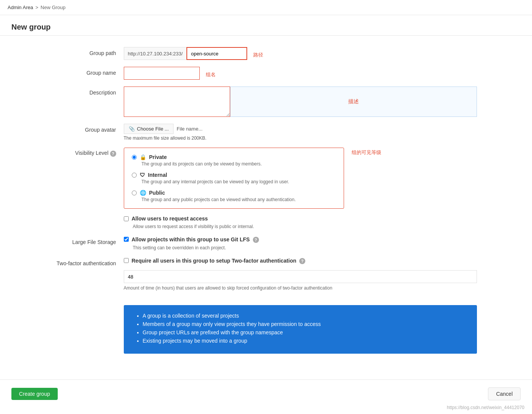  What do you see at coordinates (189, 222) in the screenshot?
I see `request-access-controls: Allow users to request access Allow user…` at bounding box center [189, 222].